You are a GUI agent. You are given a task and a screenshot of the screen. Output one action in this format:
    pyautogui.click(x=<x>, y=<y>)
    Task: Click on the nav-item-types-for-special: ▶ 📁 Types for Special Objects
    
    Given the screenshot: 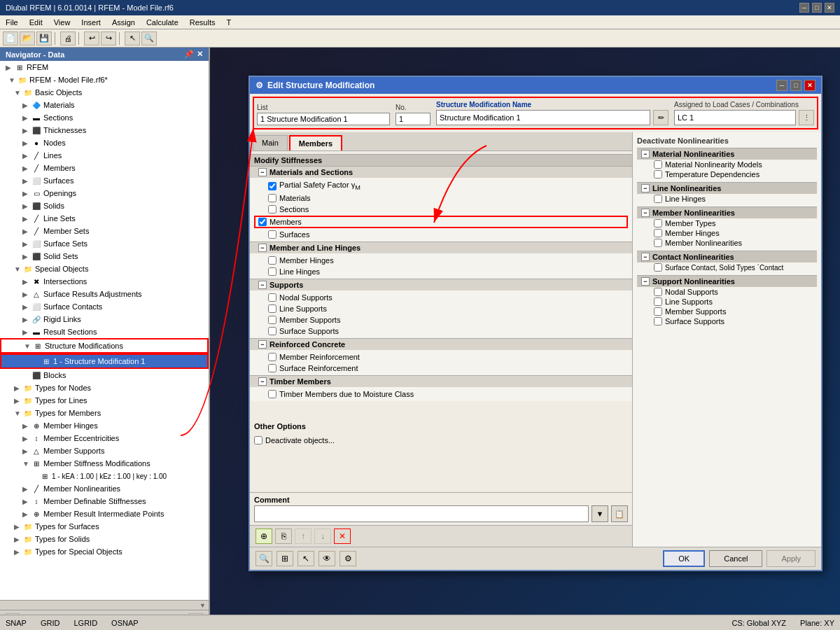 What is the action you would take?
    pyautogui.click(x=104, y=552)
    